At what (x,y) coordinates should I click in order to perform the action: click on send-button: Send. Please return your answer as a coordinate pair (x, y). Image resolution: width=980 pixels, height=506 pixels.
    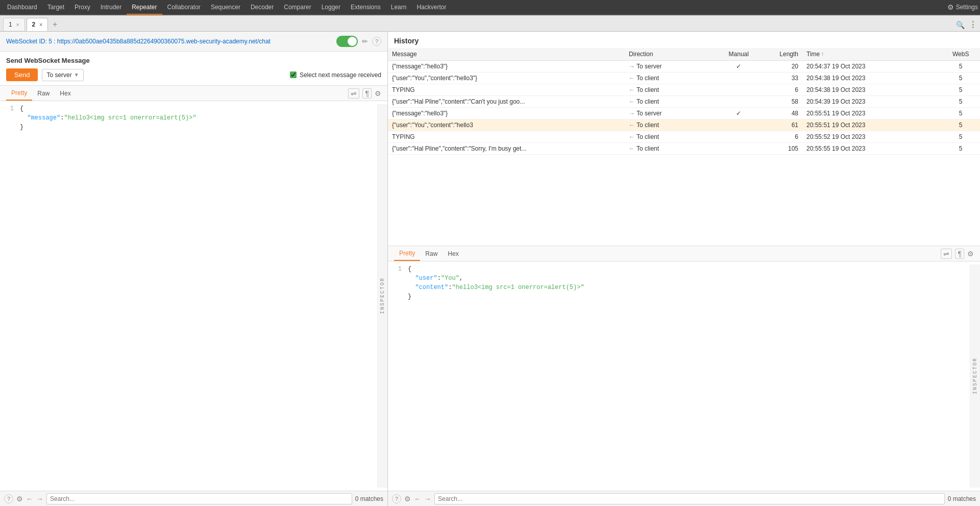
    Looking at the image, I should click on (22, 75).